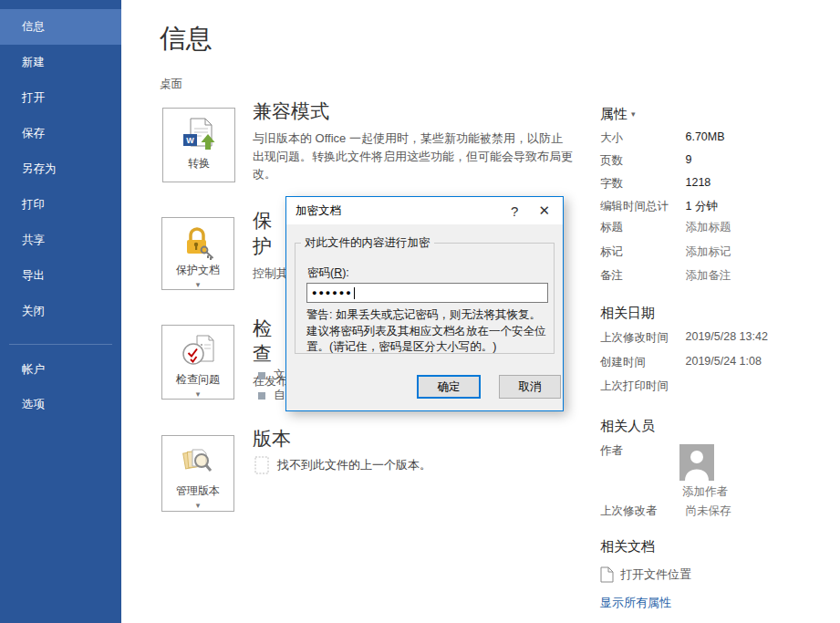  Describe the element at coordinates (190, 140) in the screenshot. I see `svg-text: W` at that location.